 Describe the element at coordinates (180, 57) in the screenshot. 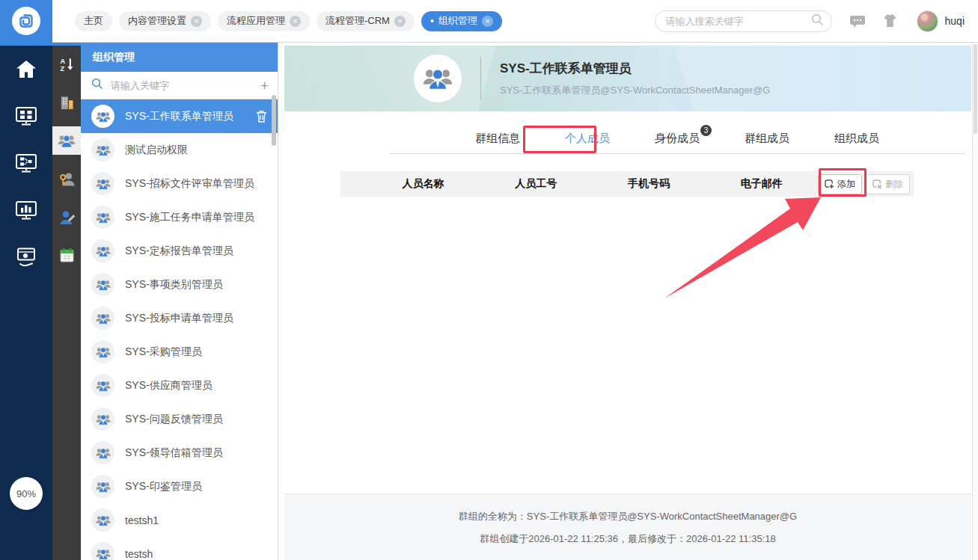

I see `panel-title: 组织管理` at that location.